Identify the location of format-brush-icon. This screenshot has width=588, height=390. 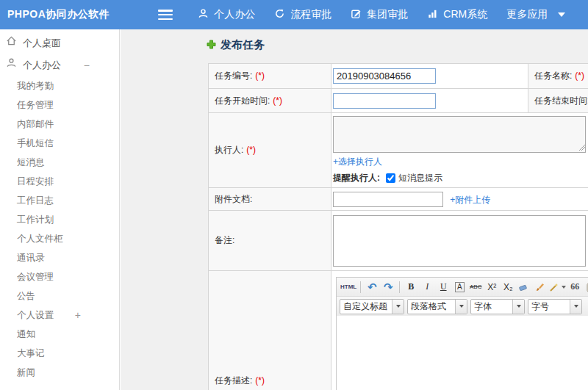
(540, 287).